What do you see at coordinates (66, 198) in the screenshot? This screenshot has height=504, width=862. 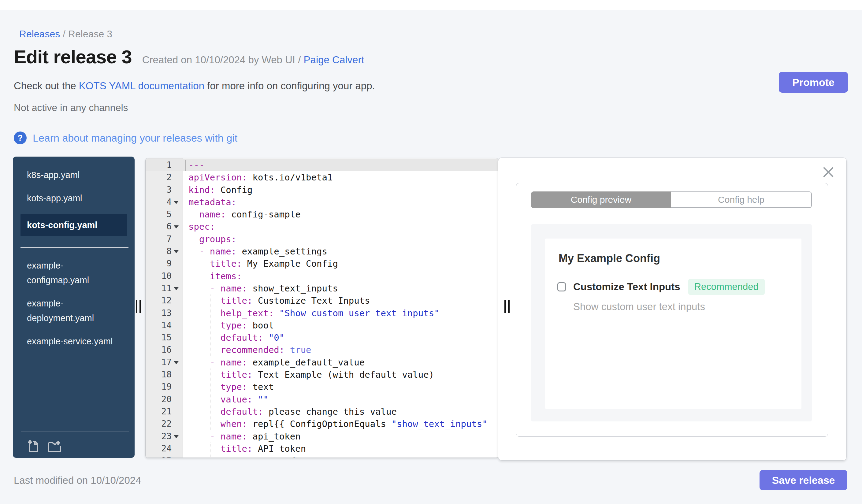 I see `sidebar-file-kots-app-yaml: kots-app.yaml` at bounding box center [66, 198].